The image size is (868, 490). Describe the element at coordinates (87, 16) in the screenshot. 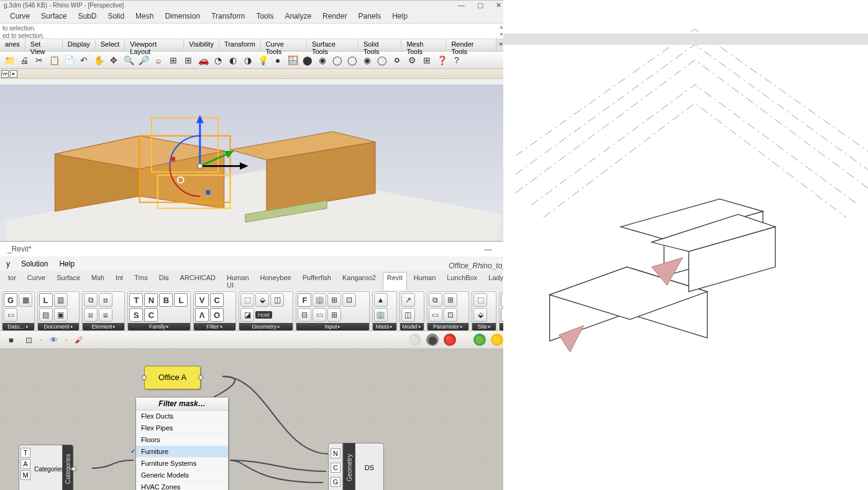

I see `menu-subd: SubD` at that location.